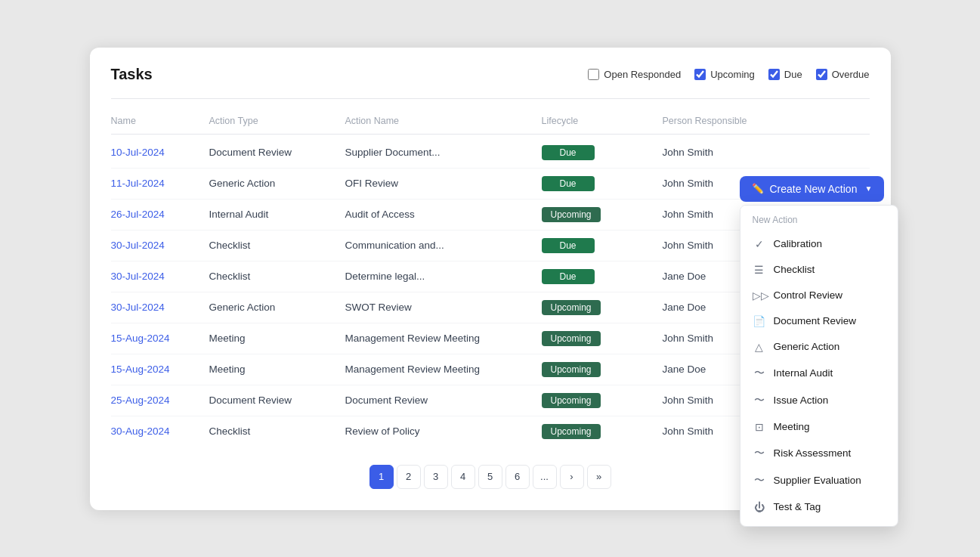 The image size is (980, 557). What do you see at coordinates (808, 295) in the screenshot?
I see `dropdown-item-label-2: Control Review` at bounding box center [808, 295].